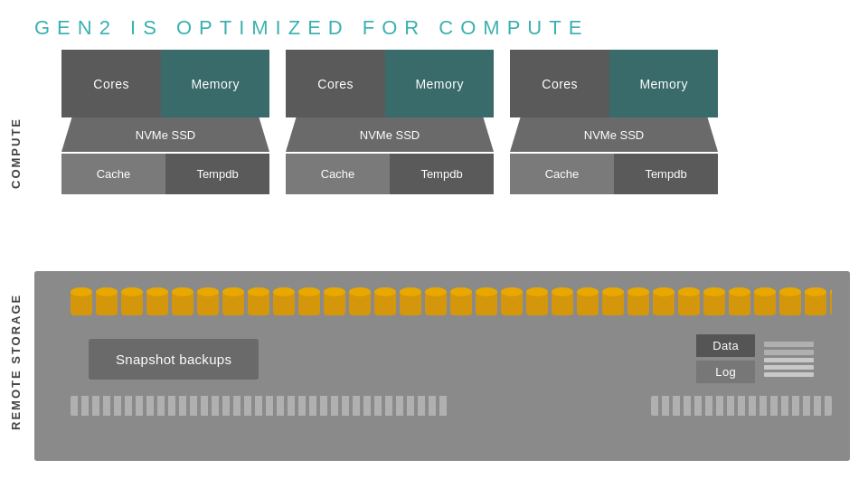  What do you see at coordinates (614, 174) in the screenshot?
I see `server-3-bottom-row: Cache Tempdb` at bounding box center [614, 174].